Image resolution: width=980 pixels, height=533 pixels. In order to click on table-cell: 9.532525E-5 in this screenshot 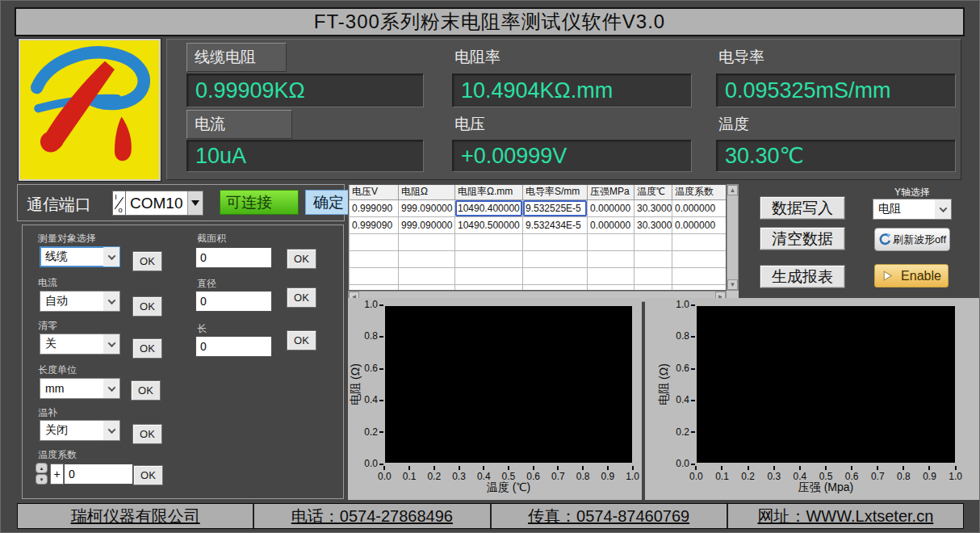, I will do `click(555, 208)`.